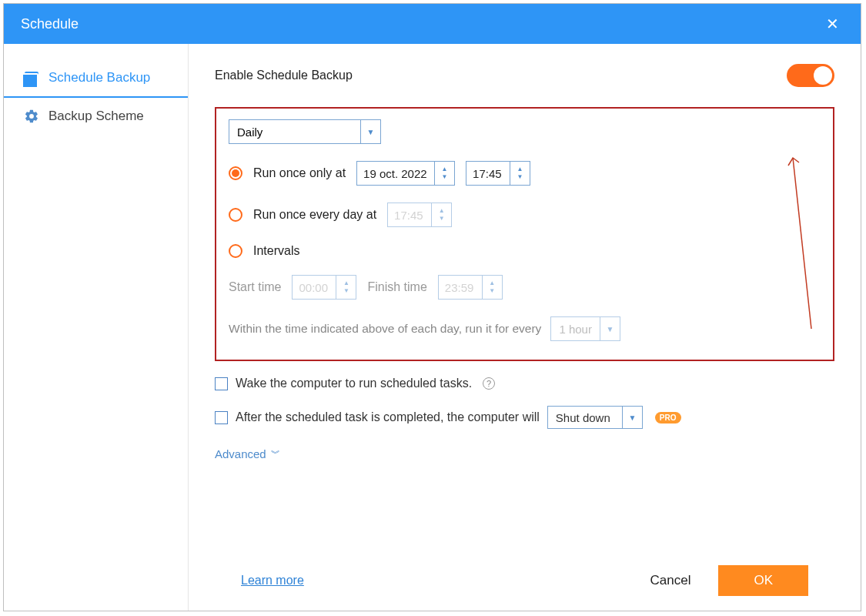  Describe the element at coordinates (222, 383) in the screenshot. I see `checkbox-wake` at that location.